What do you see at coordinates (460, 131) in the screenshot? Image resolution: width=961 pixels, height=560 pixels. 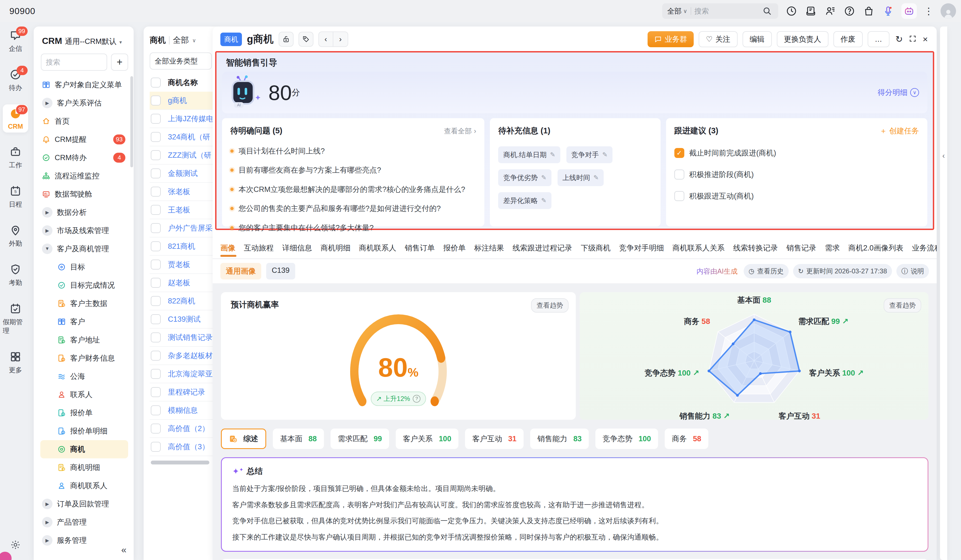 I see `view-all-link: 查看全部›` at bounding box center [460, 131].